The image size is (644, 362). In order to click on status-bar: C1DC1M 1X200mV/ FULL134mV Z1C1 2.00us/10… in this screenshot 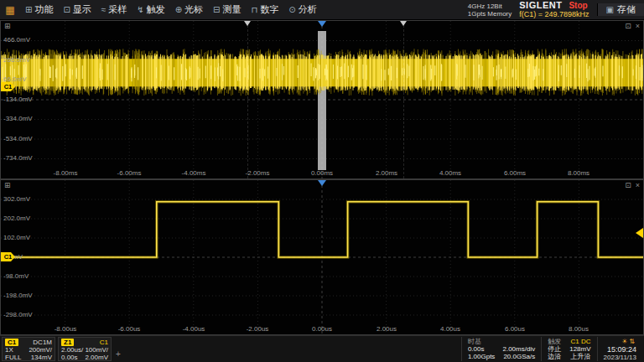, I will do `click(322, 349)`.